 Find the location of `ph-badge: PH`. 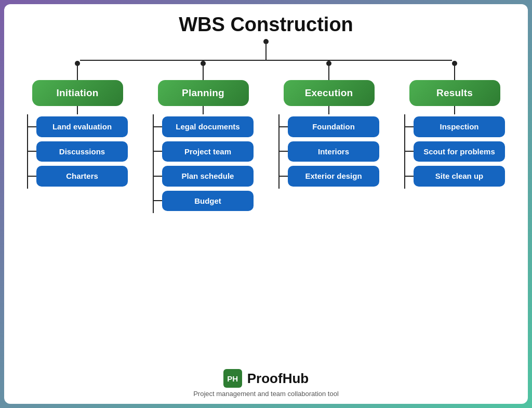

ph-badge: PH is located at coordinates (233, 378).